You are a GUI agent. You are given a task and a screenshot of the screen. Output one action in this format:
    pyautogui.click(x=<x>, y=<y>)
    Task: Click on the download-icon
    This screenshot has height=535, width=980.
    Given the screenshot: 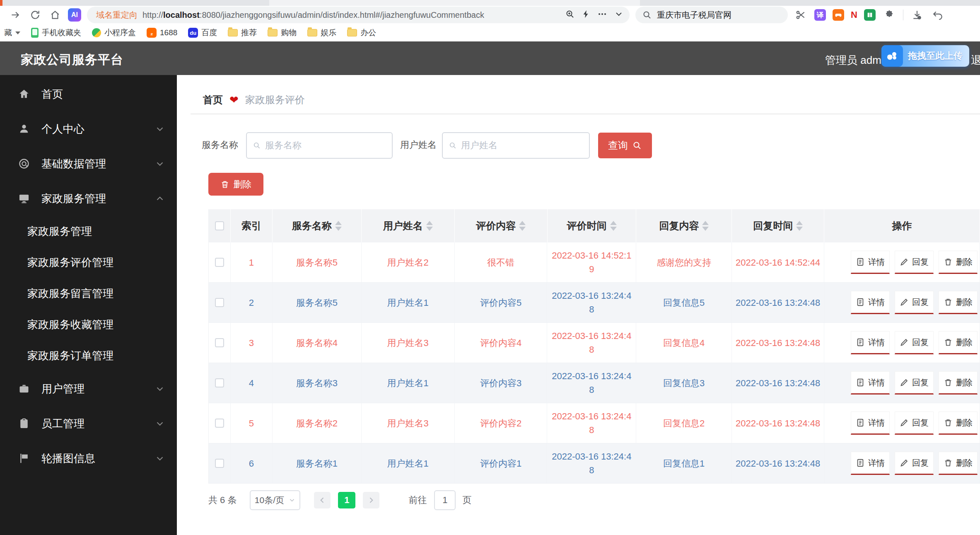 What is the action you would take?
    pyautogui.click(x=917, y=15)
    